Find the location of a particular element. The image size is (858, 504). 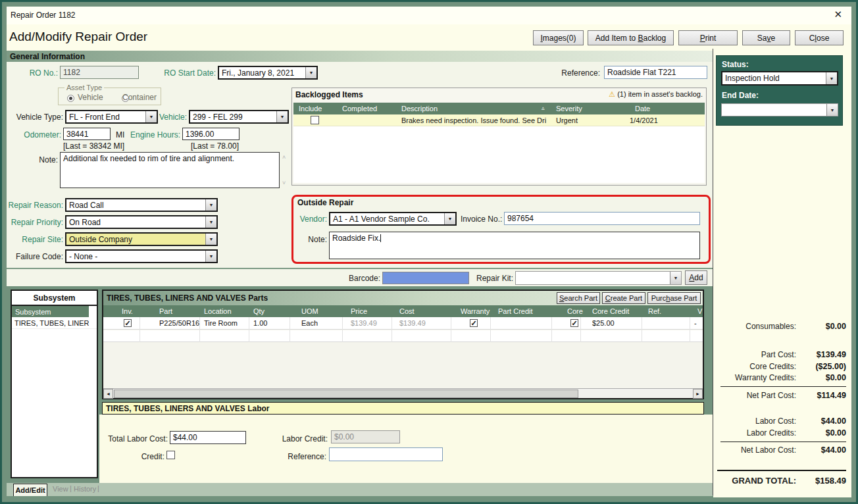

scroll-left-icon: ◄ is located at coordinates (108, 393).